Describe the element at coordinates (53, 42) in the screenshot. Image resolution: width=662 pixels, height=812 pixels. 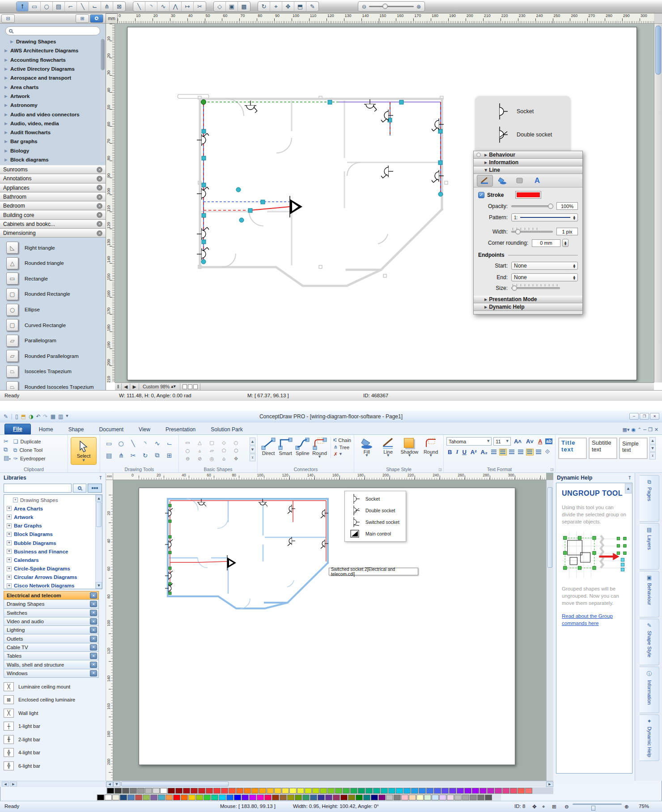
I see `library-tree-item: ▶ Drawing Shapes` at that location.